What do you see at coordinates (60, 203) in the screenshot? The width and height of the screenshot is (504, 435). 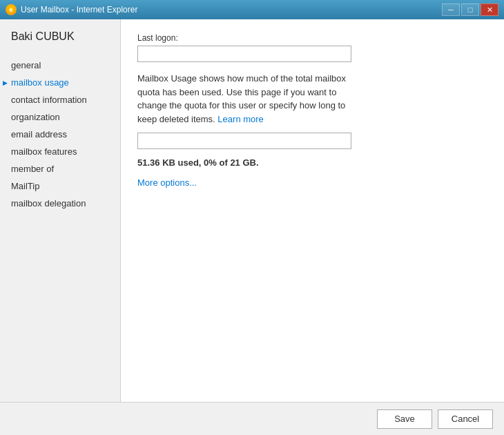 I see `sidebar-item-mailbox-delegation: mailbox delegation` at bounding box center [60, 203].